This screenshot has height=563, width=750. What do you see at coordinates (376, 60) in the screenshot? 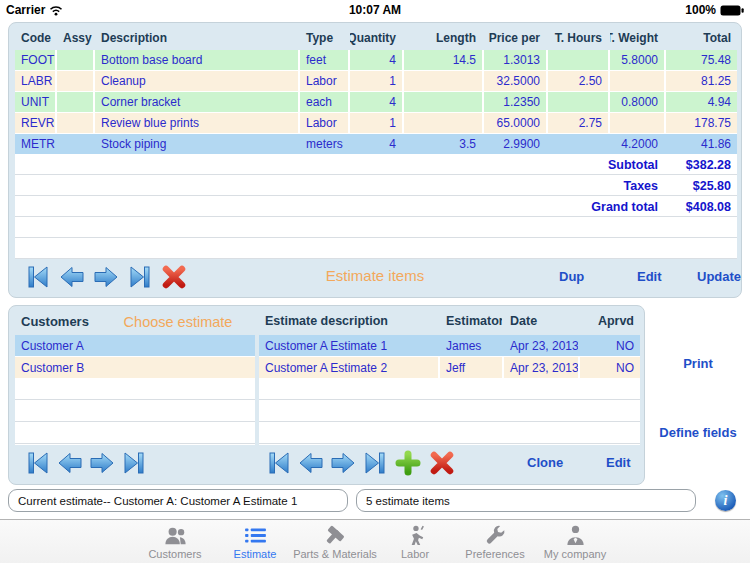
I see `table-row: FOOT Bottom base board feet 4 14.5 1.301…` at bounding box center [376, 60].